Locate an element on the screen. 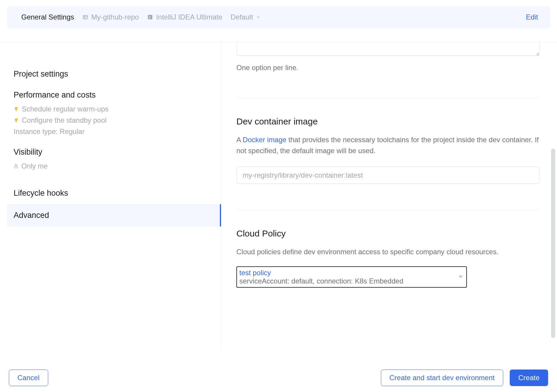  sidebar-item-warmups: Schedule regular warm-ups is located at coordinates (117, 109).